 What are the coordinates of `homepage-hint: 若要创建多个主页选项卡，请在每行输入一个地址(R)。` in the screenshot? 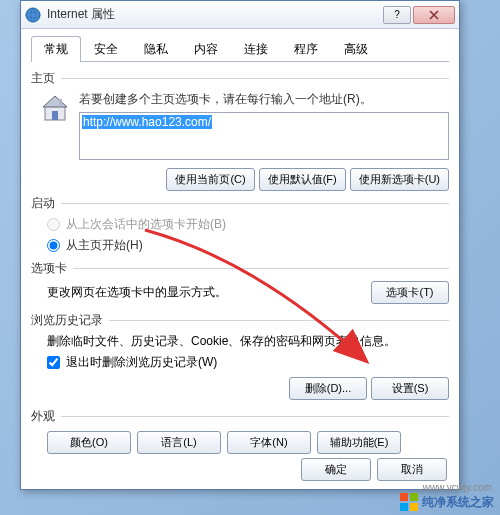 It's located at (264, 100).